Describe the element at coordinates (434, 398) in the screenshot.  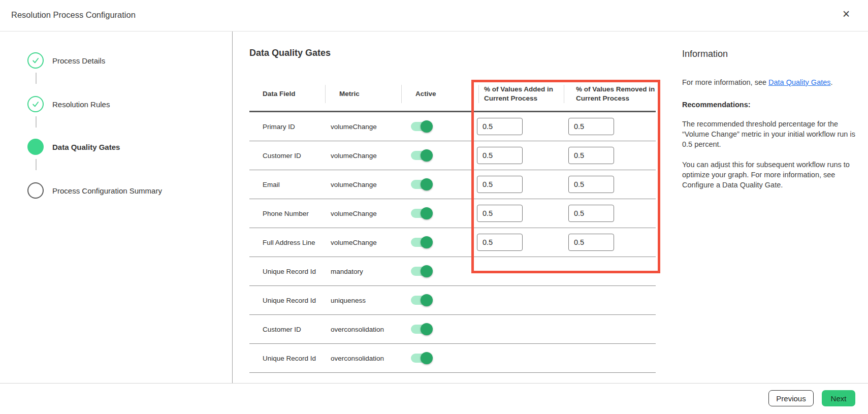
I see `dialog-footer: Previous Next` at that location.